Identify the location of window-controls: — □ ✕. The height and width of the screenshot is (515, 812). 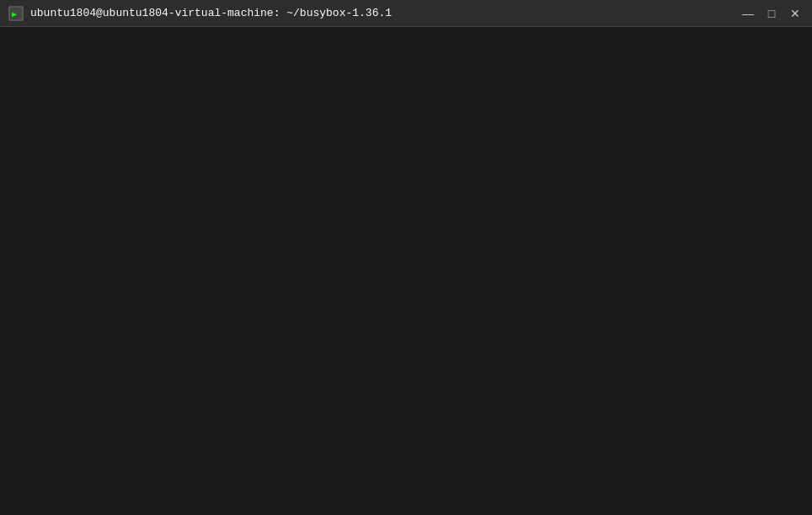
(772, 13).